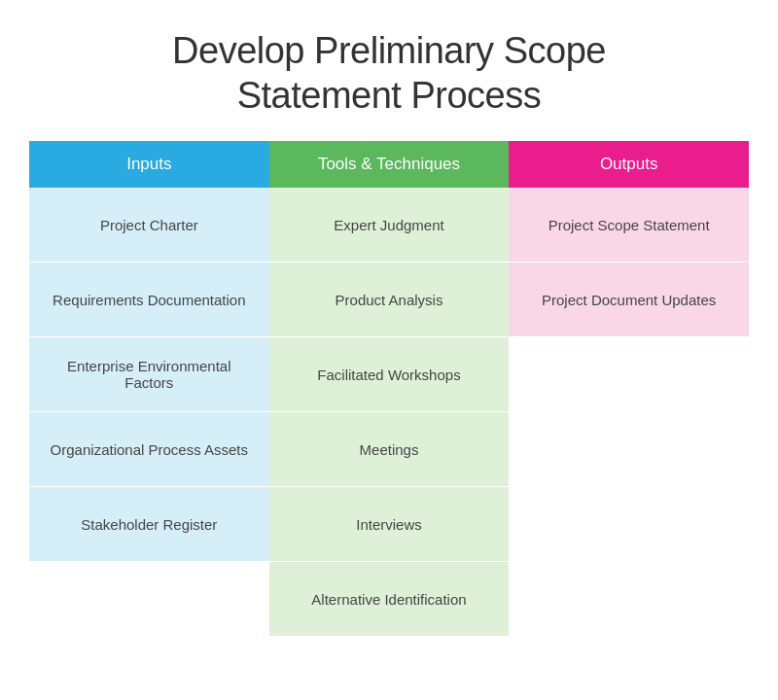 This screenshot has height=700, width=778. Describe the element at coordinates (150, 449) in the screenshot. I see `input-row-4: Organizational Process Assets` at that location.